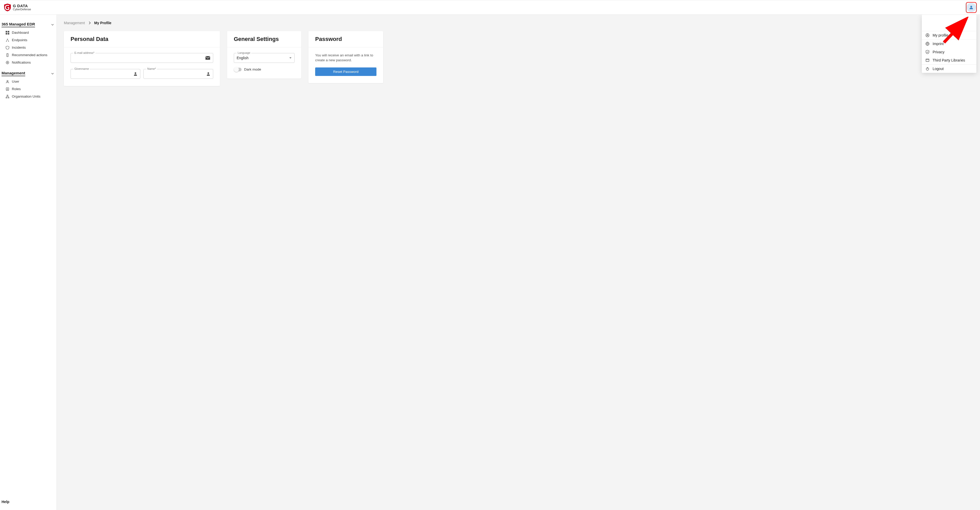 This screenshot has width=980, height=510. Describe the element at coordinates (28, 40) in the screenshot. I see `sidebar-item-endpoints: Endpoints` at that location.